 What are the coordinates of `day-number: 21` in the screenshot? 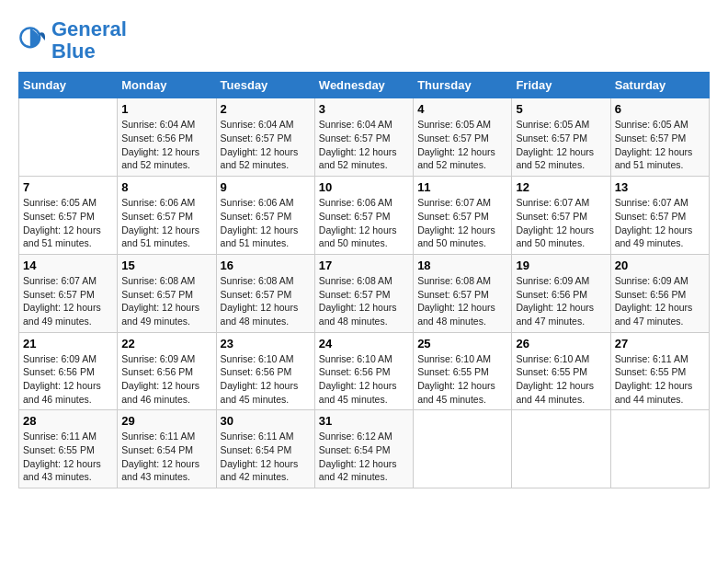 It's located at (68, 344).